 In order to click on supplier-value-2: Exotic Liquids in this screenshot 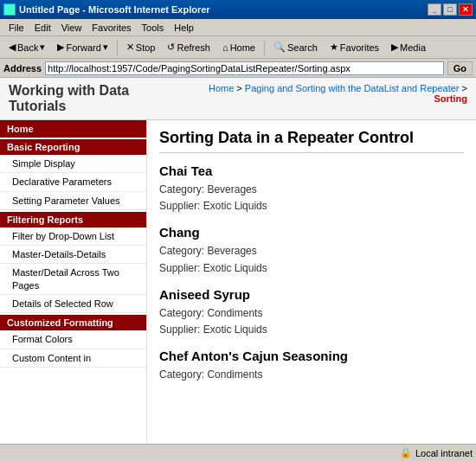, I will do `click(235, 330)`.